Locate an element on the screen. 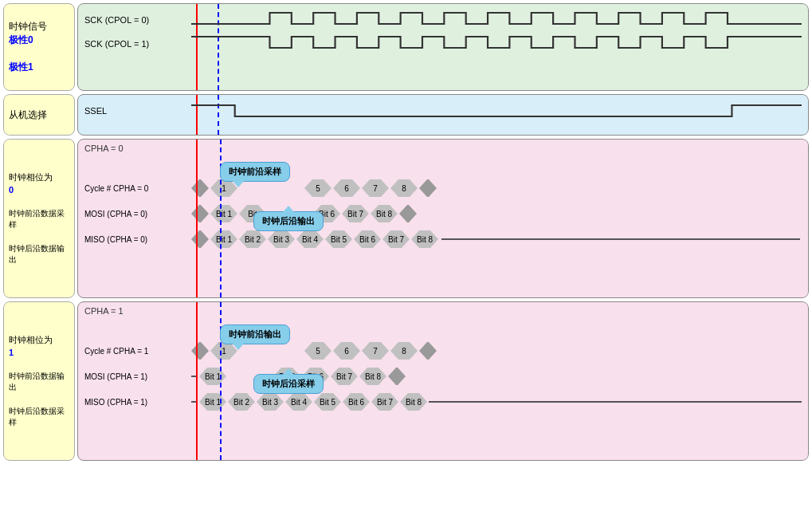  mosi-bit-post is located at coordinates (408, 214).